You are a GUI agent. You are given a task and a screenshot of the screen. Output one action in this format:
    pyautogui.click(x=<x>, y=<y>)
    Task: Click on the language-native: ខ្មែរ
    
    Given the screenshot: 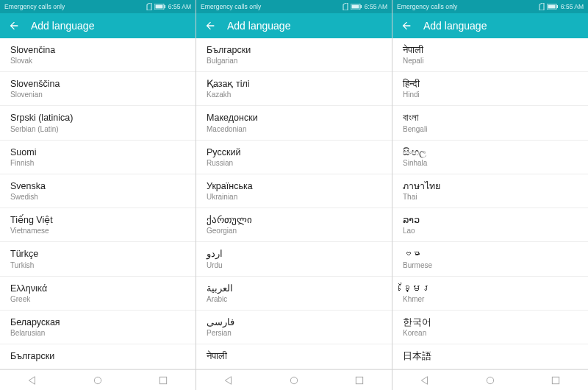 What is the action you would take?
    pyautogui.click(x=490, y=288)
    